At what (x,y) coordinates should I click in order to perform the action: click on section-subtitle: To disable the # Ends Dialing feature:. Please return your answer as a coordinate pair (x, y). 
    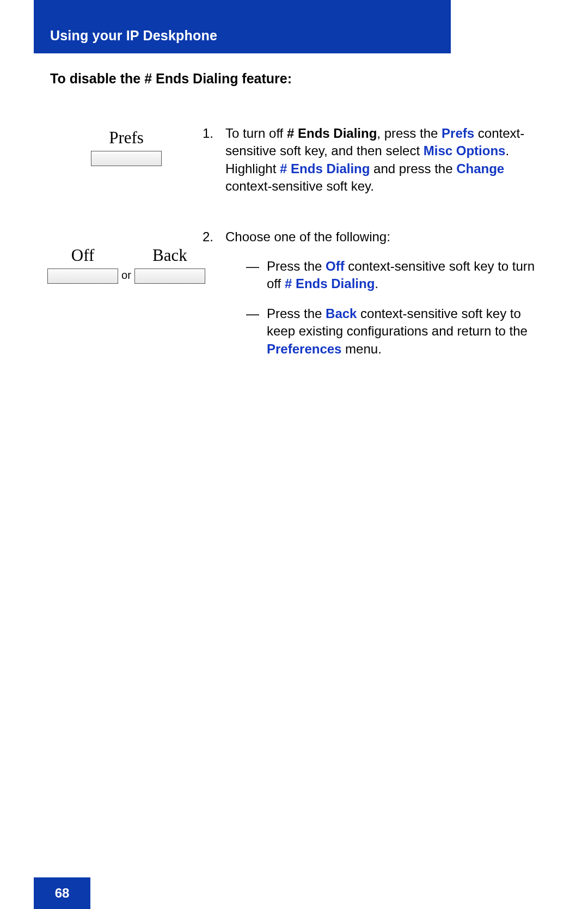
    Looking at the image, I should click on (293, 78).